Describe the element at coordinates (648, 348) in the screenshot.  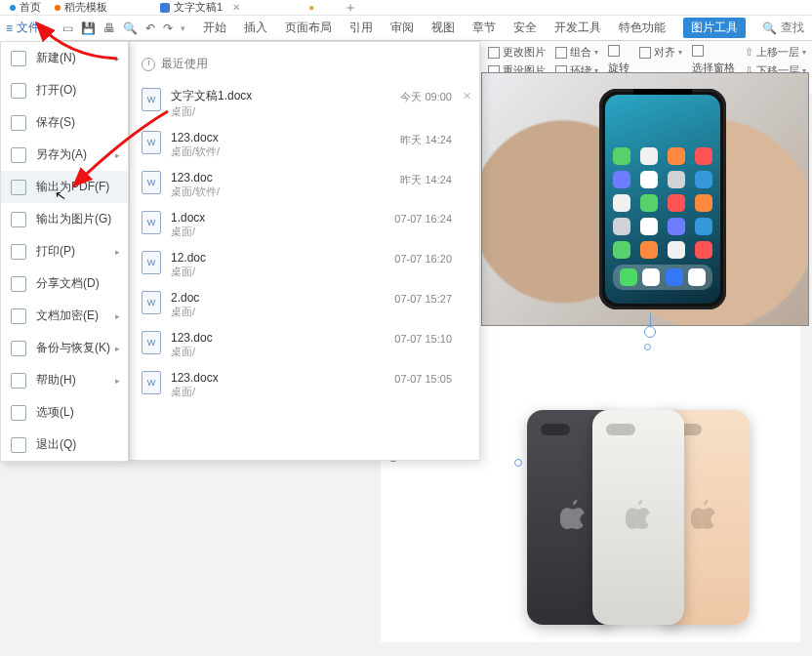
I see `resize-handle-bottom` at that location.